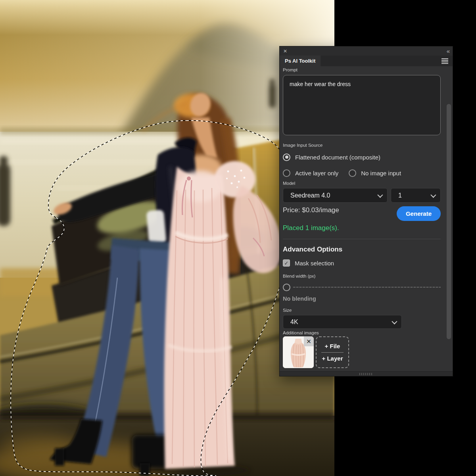 This screenshot has height=476, width=476. What do you see at coordinates (309, 341) in the screenshot?
I see `remove-image-button: ✕` at bounding box center [309, 341].